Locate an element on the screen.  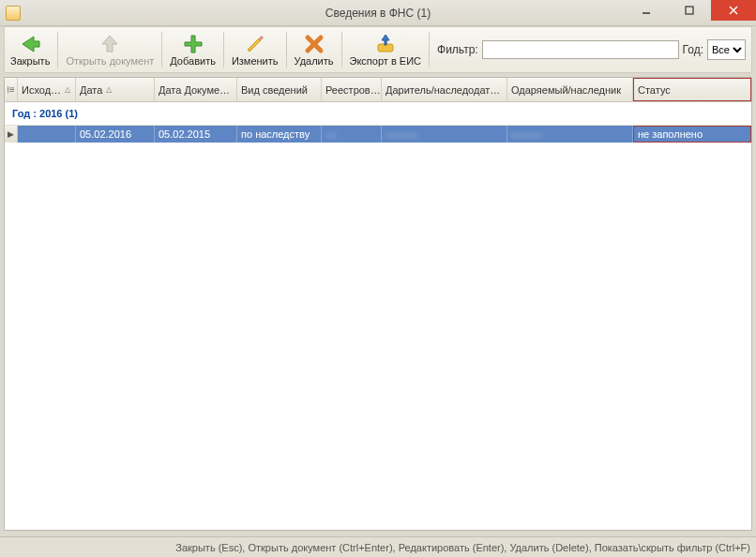
col-outgoing: Исход…△ is located at coordinates (47, 90).